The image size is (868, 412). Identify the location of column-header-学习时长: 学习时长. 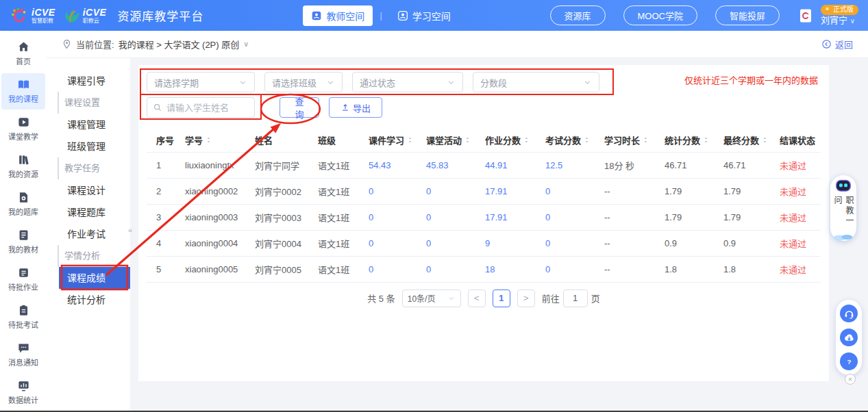
(632, 140).